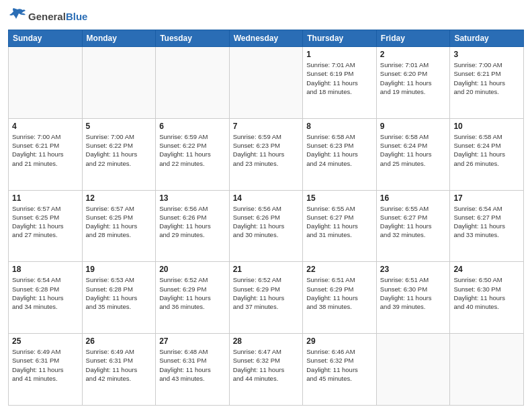 The image size is (532, 411). What do you see at coordinates (266, 298) in the screenshot?
I see `calendar-day-cell: 21Sunrise: 6:52 AM Sunset: 6:29 PM Dayli…` at bounding box center [266, 298].